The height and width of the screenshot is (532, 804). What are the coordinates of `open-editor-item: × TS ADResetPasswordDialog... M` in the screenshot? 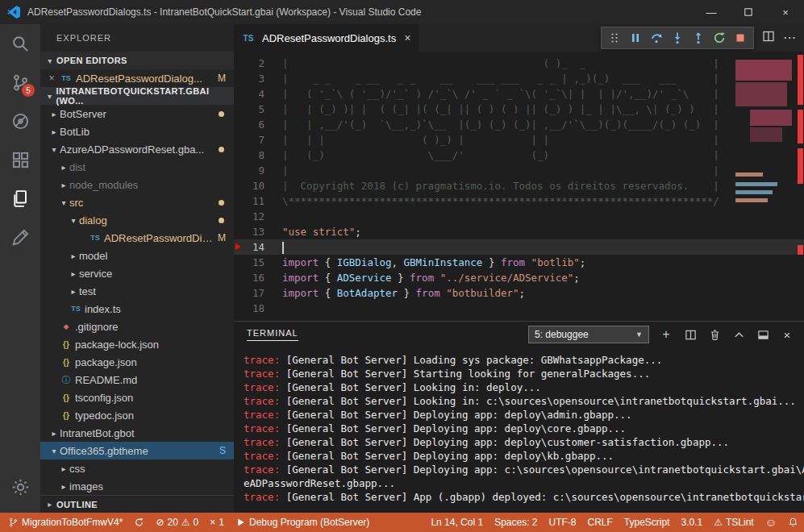 It's located at (137, 78).